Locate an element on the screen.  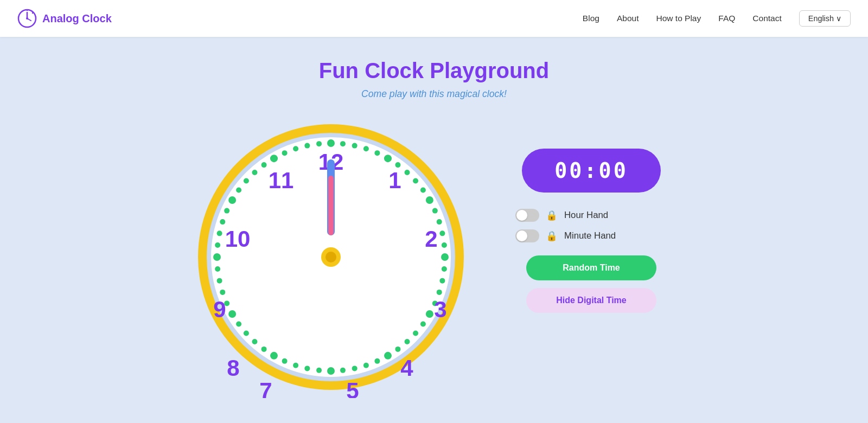
nav: Blog About How to Play FAQ Contact Engli… is located at coordinates (717, 18).